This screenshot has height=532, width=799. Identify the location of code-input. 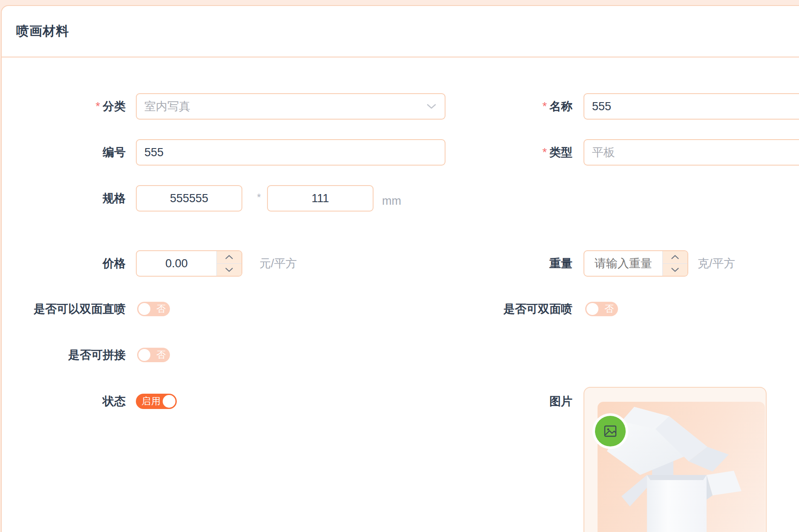
(290, 152).